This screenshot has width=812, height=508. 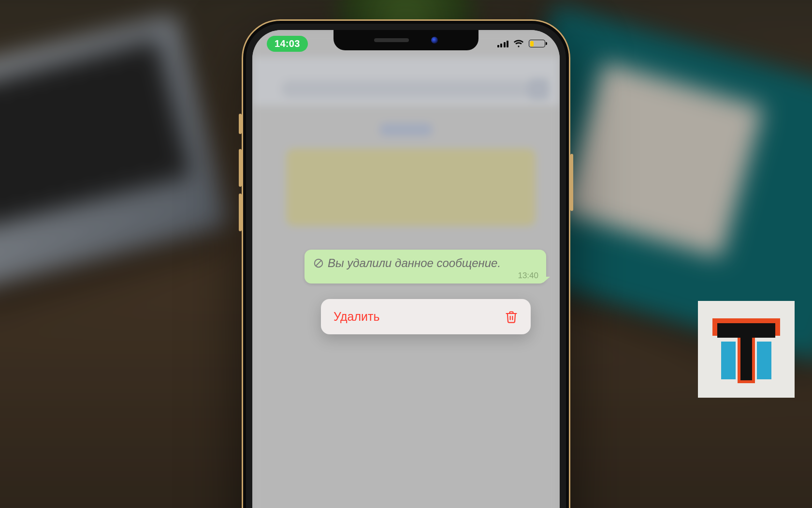 I want to click on delete-menu-item: Удалить, so click(x=426, y=316).